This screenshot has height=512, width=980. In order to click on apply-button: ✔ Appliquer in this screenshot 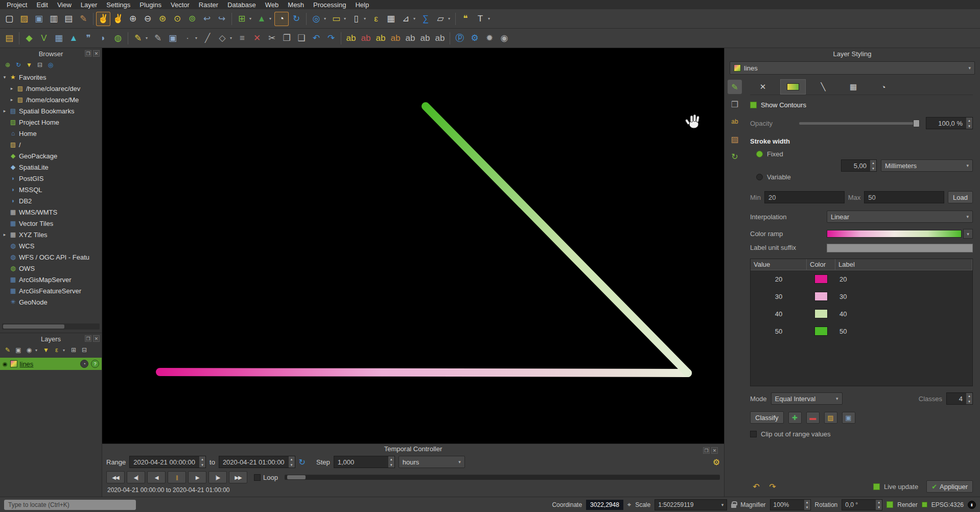, I will do `click(949, 486)`.